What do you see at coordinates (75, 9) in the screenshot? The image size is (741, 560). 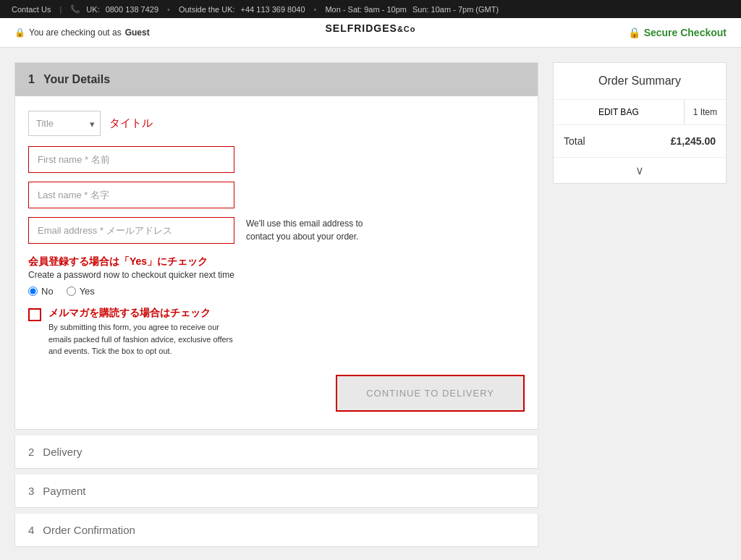 I see `phone-icon: 📞` at bounding box center [75, 9].